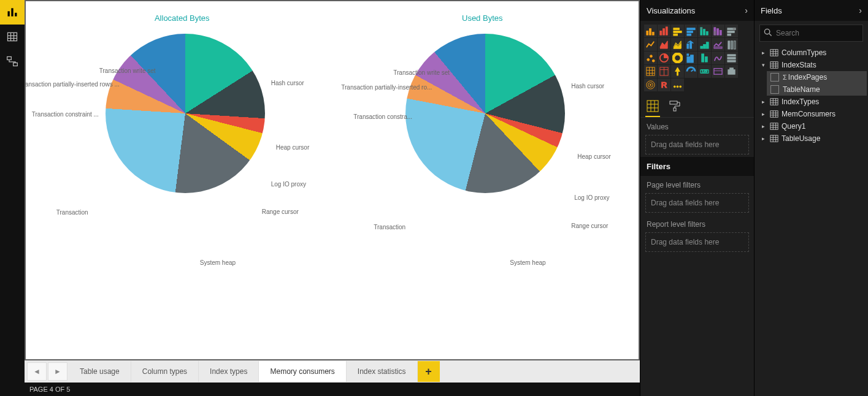 The width and height of the screenshot is (868, 396). Describe the element at coordinates (421, 72) in the screenshot. I see `pie-label: Transaction write set` at that location.